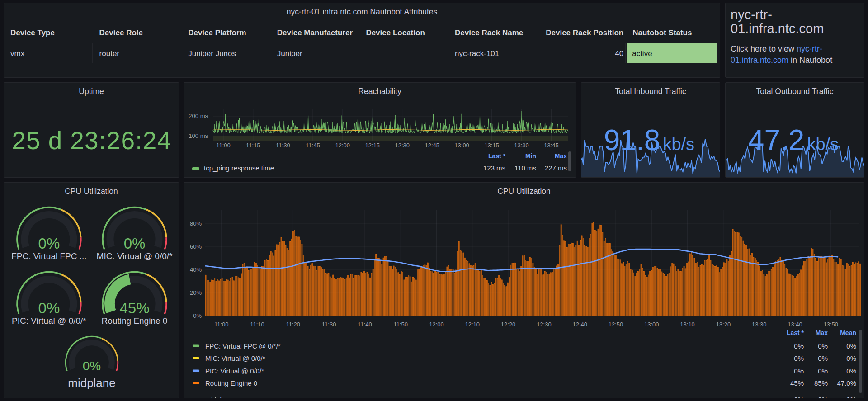 The height and width of the screenshot is (401, 868). I want to click on svg-text: 12:50, so click(616, 325).